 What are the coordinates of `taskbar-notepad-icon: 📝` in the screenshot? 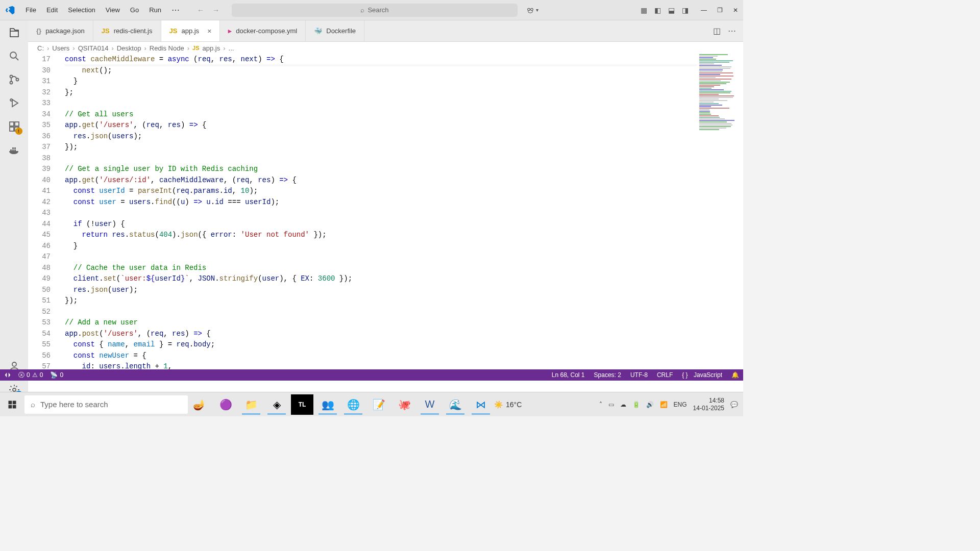 It's located at (379, 405).